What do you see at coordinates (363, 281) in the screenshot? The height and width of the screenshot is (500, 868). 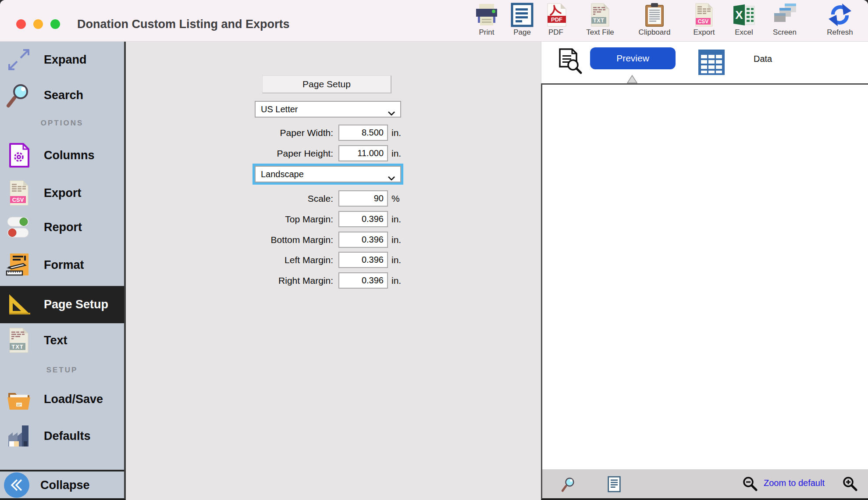 I see `right-margin-input` at bounding box center [363, 281].